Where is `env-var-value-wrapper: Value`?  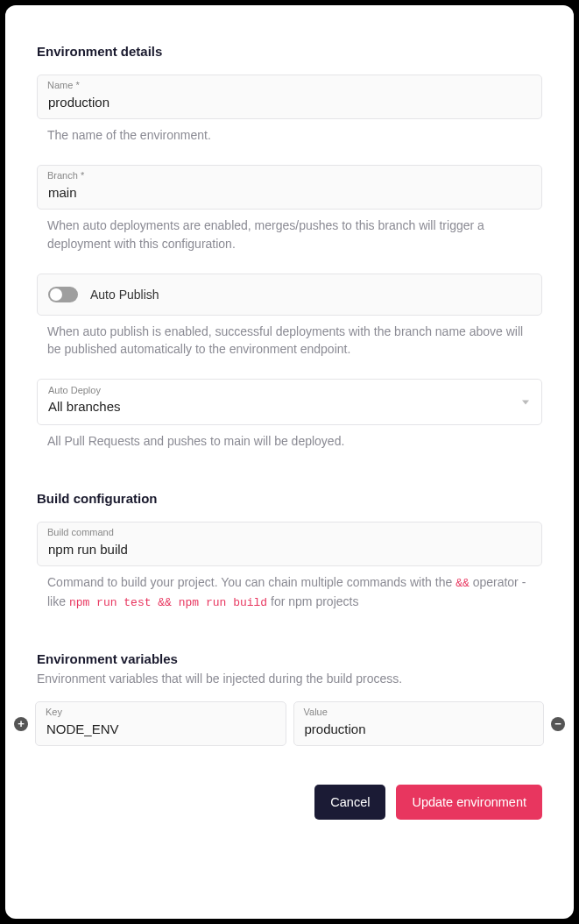
env-var-value-wrapper: Value is located at coordinates (419, 724).